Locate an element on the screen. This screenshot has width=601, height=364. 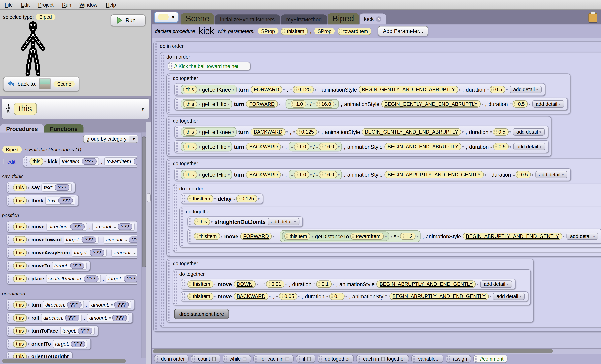
param-name-pill: thisItem is located at coordinates (294, 31).